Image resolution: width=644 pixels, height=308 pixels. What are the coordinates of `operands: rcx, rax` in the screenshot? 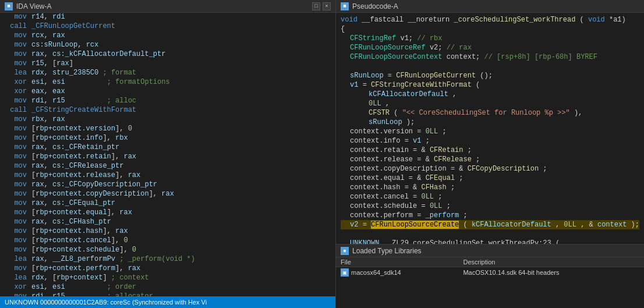 It's located at (182, 36).